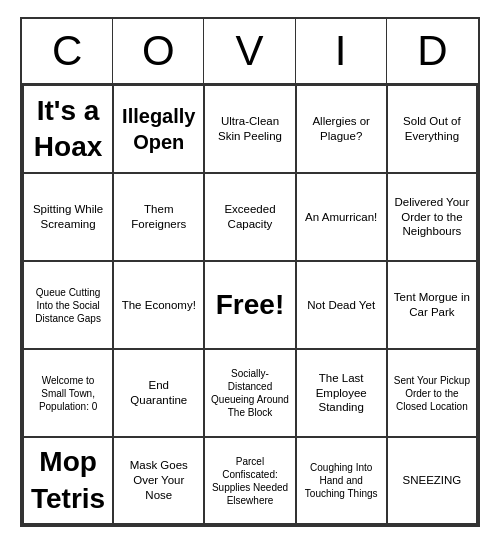  Describe the element at coordinates (68, 305) in the screenshot. I see `bingo-cell-10: Queue Cutting Into the Social Distance G…` at that location.